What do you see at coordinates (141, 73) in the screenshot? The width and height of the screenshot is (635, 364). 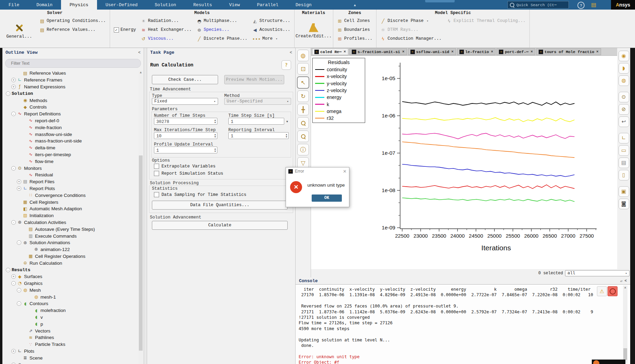 I see `scroll-up-icon: ▲` at bounding box center [141, 73].